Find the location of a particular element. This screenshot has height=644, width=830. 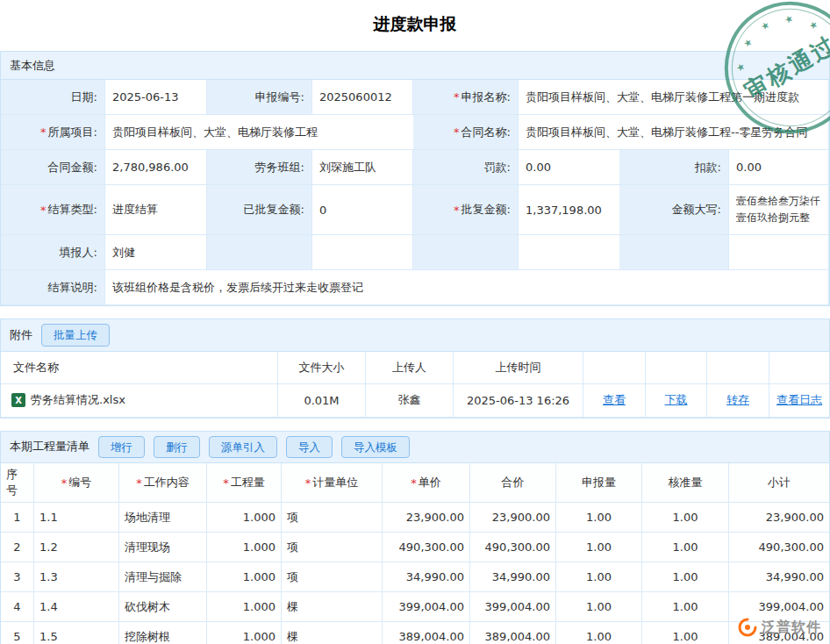

file-name-cell: 劳务结算情况.xlsx is located at coordinates (140, 401).